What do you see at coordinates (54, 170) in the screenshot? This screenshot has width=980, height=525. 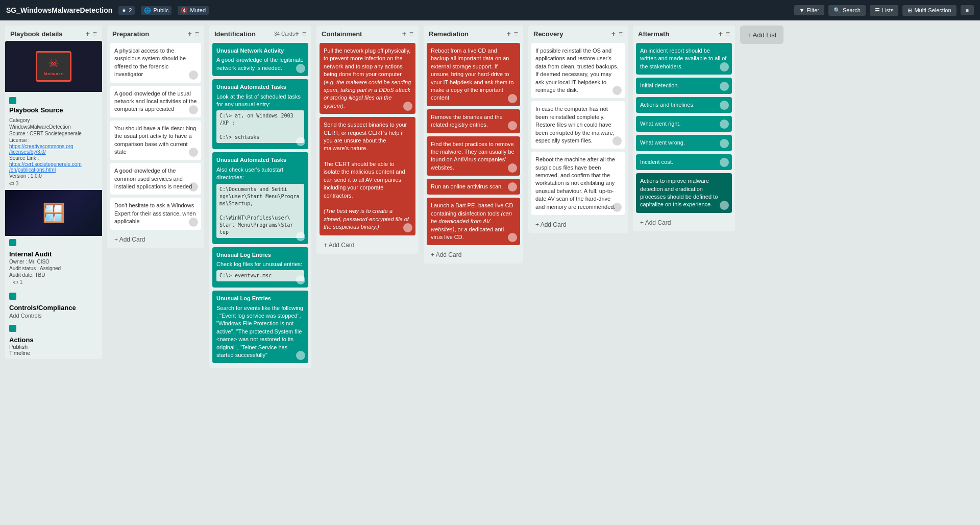 I see `source-link2: /en/publications.html` at bounding box center [54, 170].